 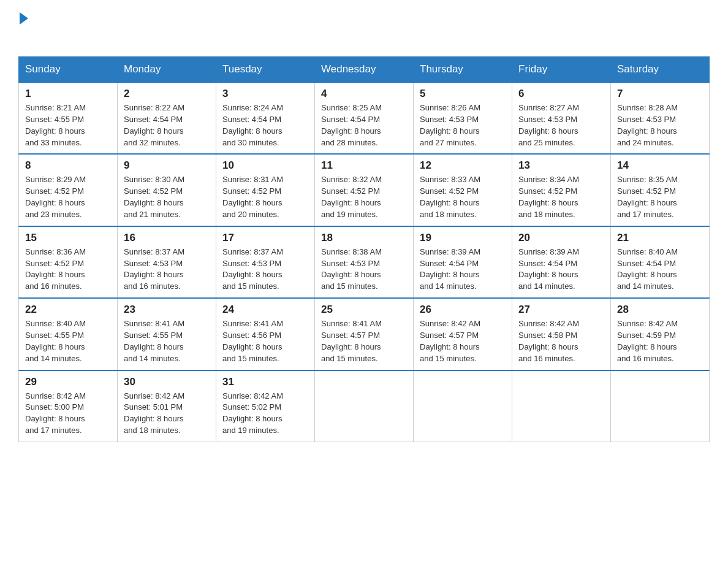 I want to click on day-info: Sunrise: 8:42 AMSunset: 5:00 PMDaylight:…, so click(x=55, y=413).